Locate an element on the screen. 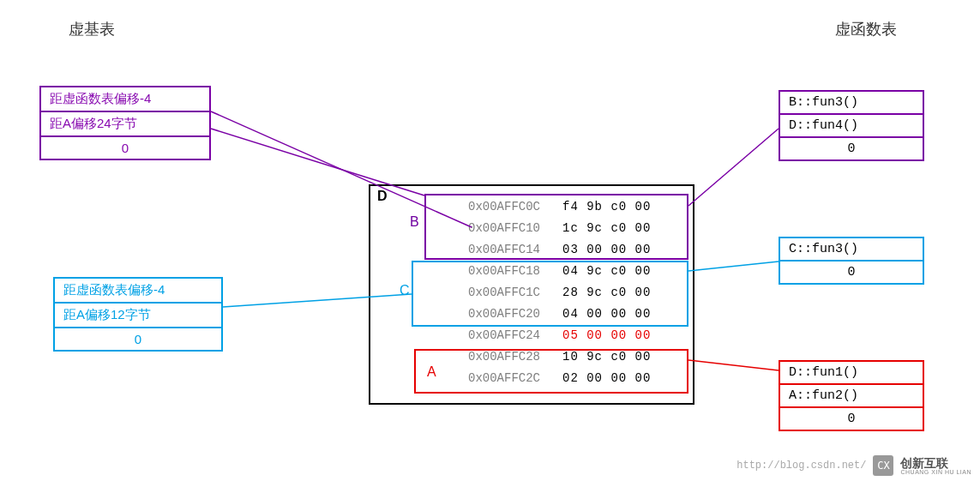 Image resolution: width=980 pixels, height=481 pixels. heading-vftable: 虚函数表 is located at coordinates (866, 29).